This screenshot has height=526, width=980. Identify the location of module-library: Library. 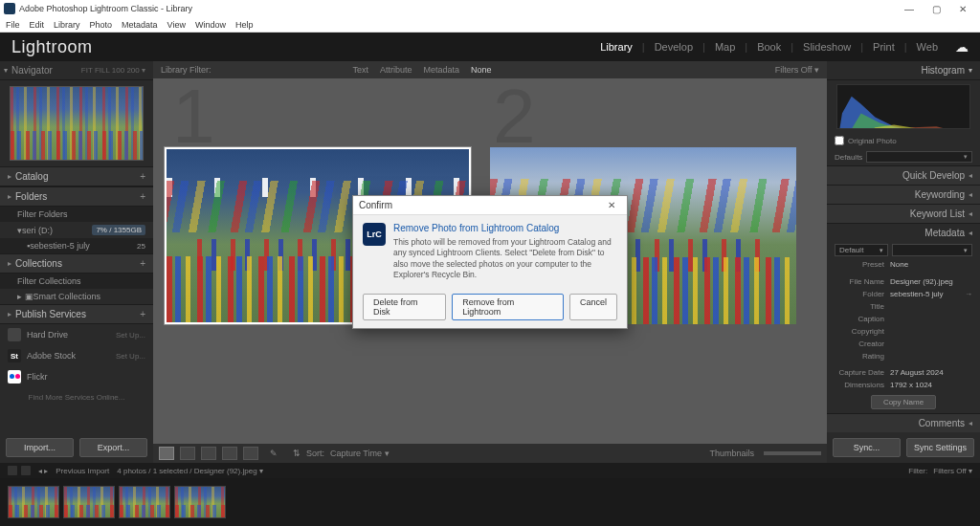
(616, 47).